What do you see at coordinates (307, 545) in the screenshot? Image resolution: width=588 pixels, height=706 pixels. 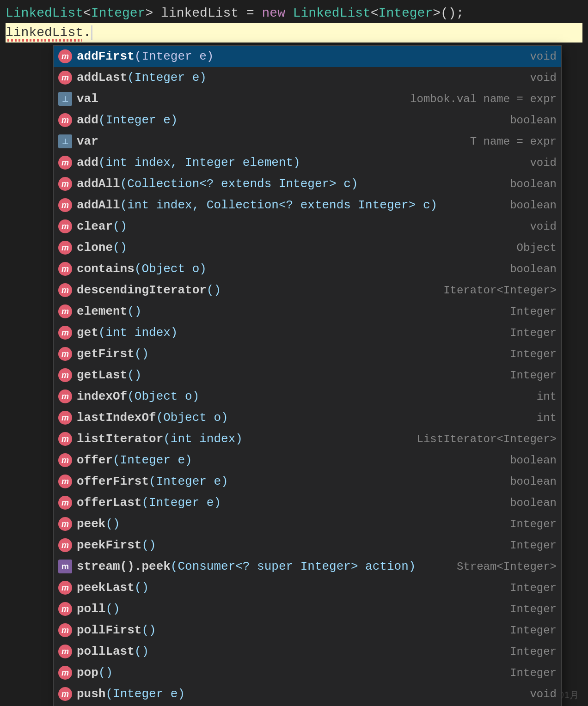 I see `autocomplete-item-peekFirst: m peekFirst() Integer` at bounding box center [307, 545].